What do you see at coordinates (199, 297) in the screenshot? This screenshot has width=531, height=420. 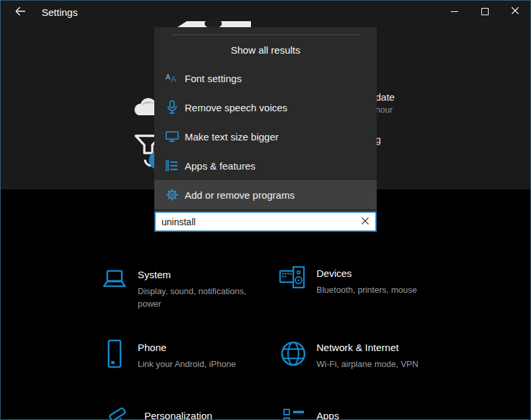 I see `tile-subtitle: Display, sound, notifications, power` at bounding box center [199, 297].